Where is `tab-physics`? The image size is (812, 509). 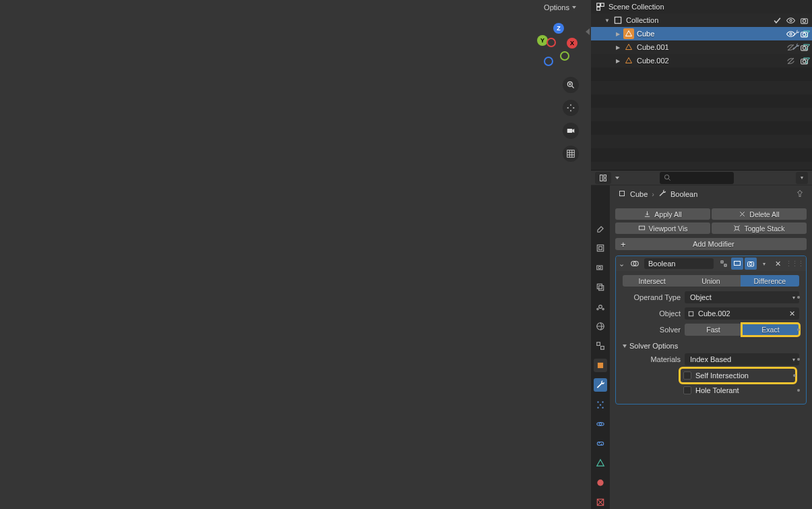
tab-physics is located at coordinates (600, 424).